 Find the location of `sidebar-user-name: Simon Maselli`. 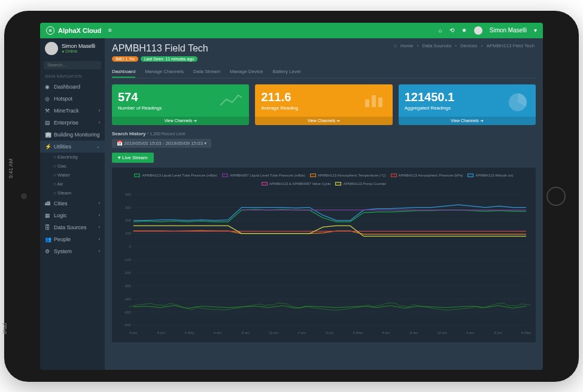

sidebar-user-name: Simon Maselli is located at coordinates (78, 46).